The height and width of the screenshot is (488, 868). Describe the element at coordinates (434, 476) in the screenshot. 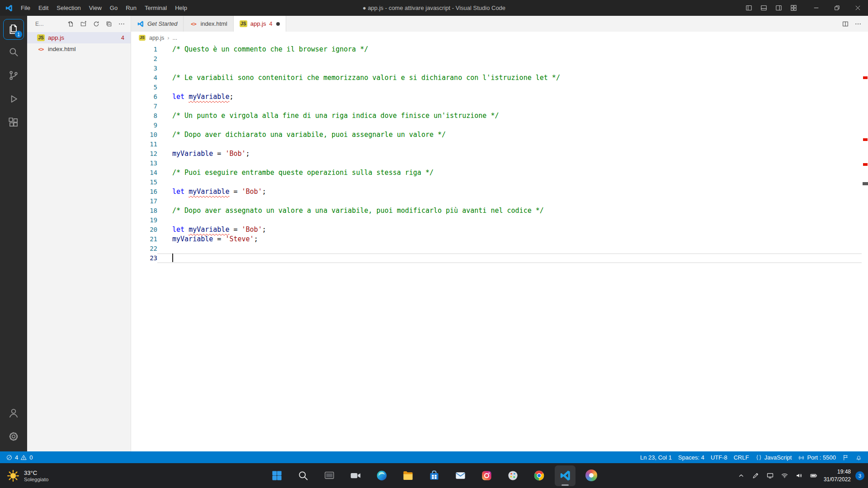

I see `taskbar-store-button` at that location.